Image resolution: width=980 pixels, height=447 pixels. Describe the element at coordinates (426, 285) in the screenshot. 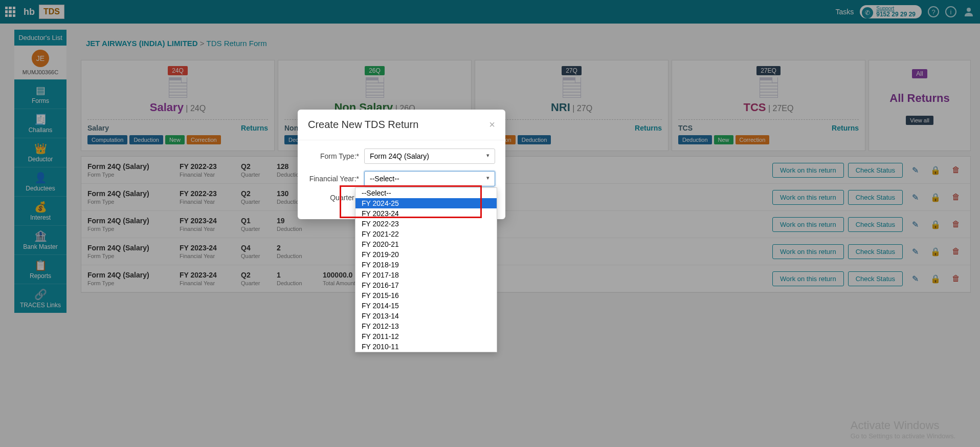

I see `dropdown-option: FY 2016-17` at that location.